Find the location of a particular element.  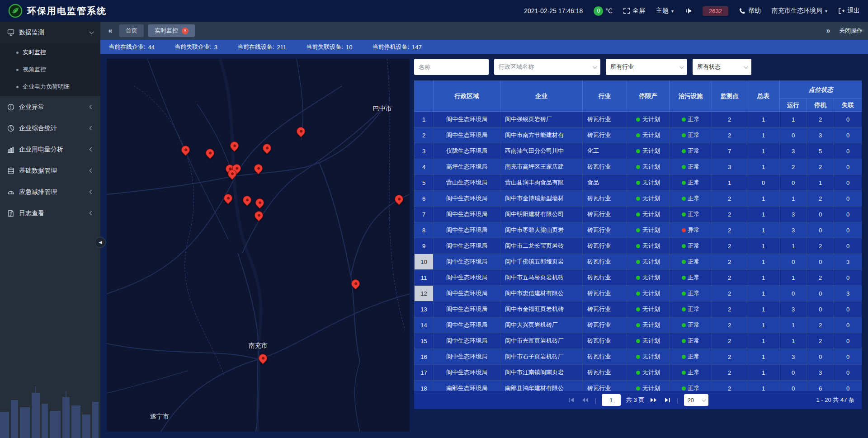

lost-cell: 3 is located at coordinates (848, 294).